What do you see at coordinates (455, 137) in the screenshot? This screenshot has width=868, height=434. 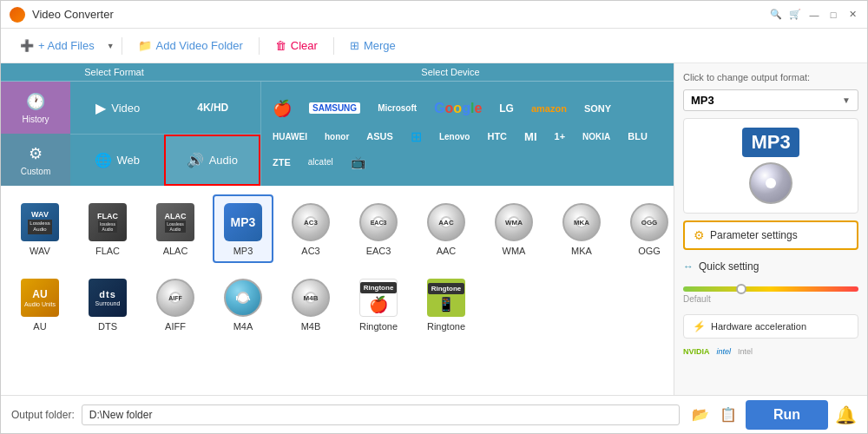 I see `brand-lenovo: Lenovo` at bounding box center [455, 137].